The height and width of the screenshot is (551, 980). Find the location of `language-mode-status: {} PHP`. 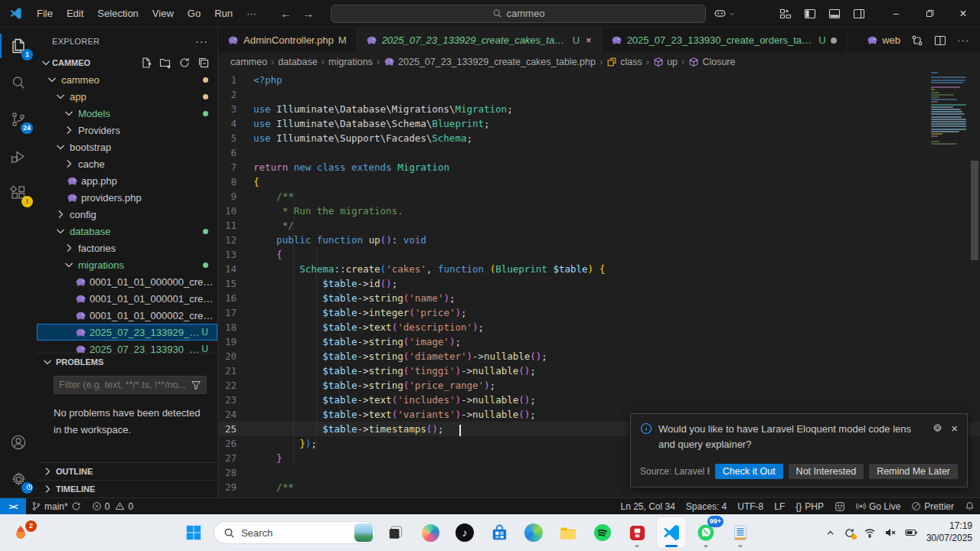

language-mode-status: {} PHP is located at coordinates (810, 507).